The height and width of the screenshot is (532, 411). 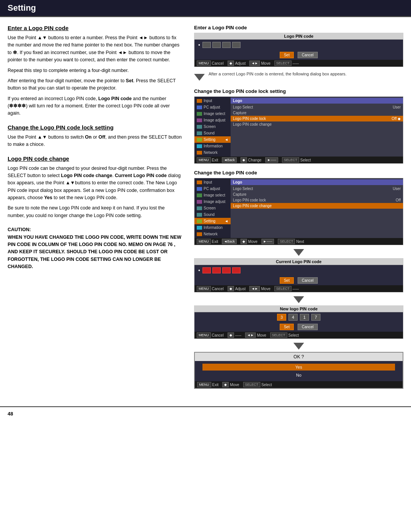 What do you see at coordinates (199, 195) in the screenshot?
I see `c-imageselect-icon` at bounding box center [199, 195].